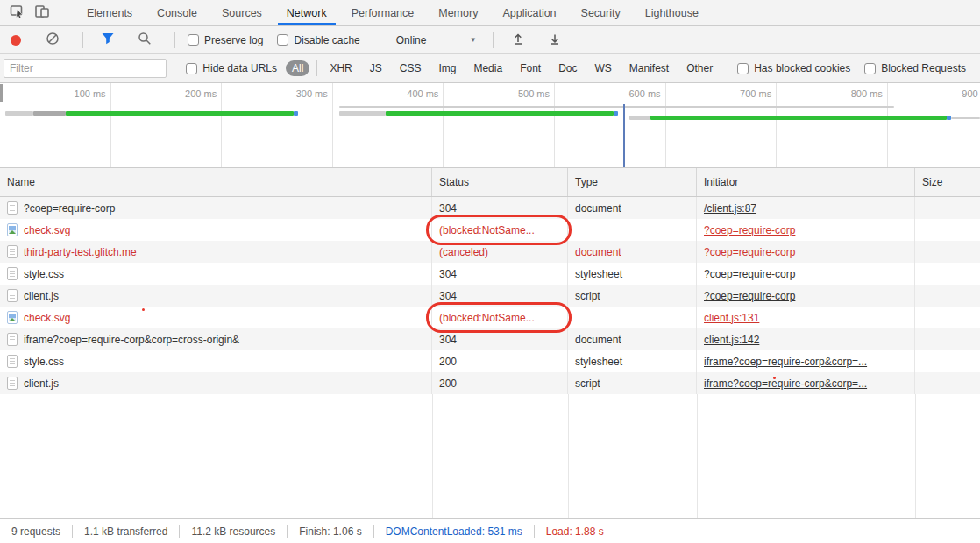 This screenshot has height=543, width=980. What do you see at coordinates (242, 12) in the screenshot?
I see `tab-sources: Sources` at bounding box center [242, 12].